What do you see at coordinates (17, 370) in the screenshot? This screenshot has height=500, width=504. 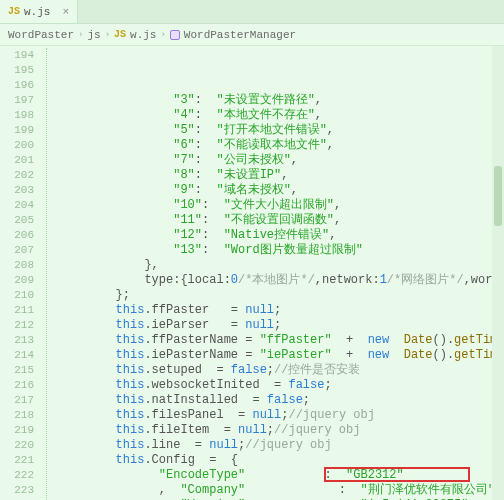 I see `line-number: 215` at bounding box center [17, 370].